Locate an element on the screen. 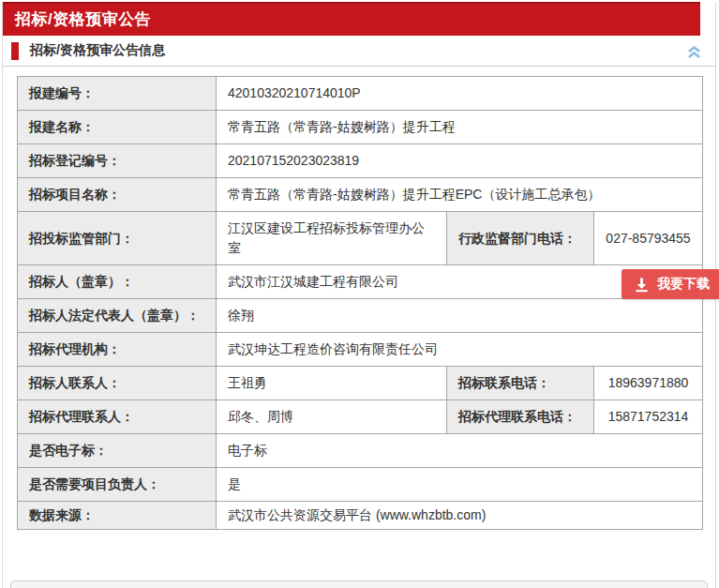 This screenshot has width=719, height=588. table-row: 报建名称： 常青五路（常青路-姑嫂树路）提升工程 is located at coordinates (360, 128).